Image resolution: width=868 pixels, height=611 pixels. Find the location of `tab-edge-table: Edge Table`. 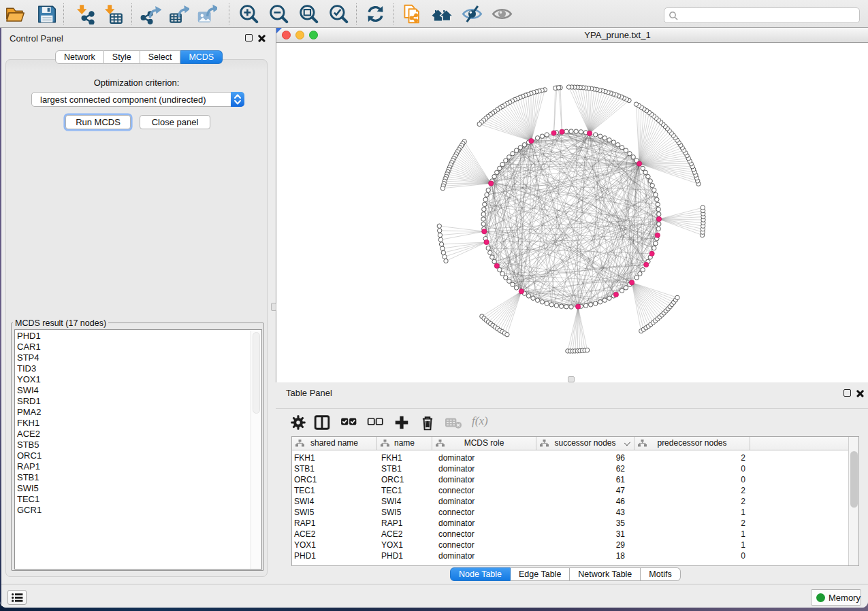

tab-edge-table: Edge Table is located at coordinates (541, 574).